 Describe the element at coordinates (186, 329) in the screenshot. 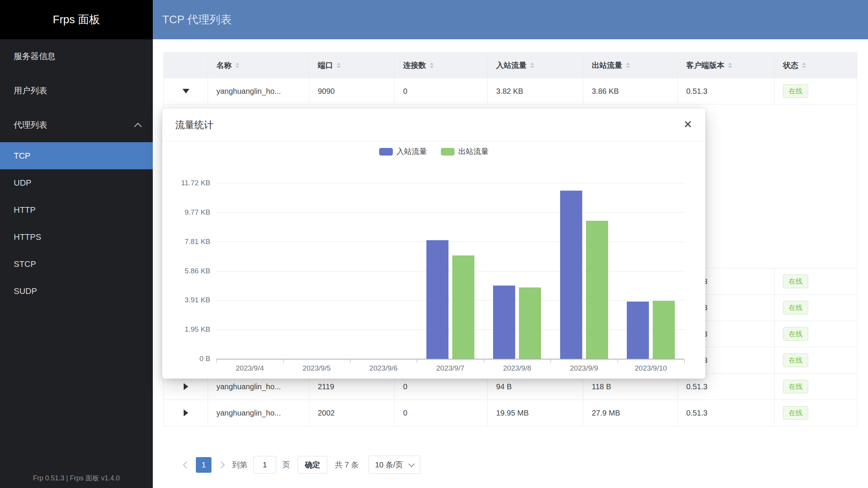

I see `y-axis-label: 1.95 KB` at that location.